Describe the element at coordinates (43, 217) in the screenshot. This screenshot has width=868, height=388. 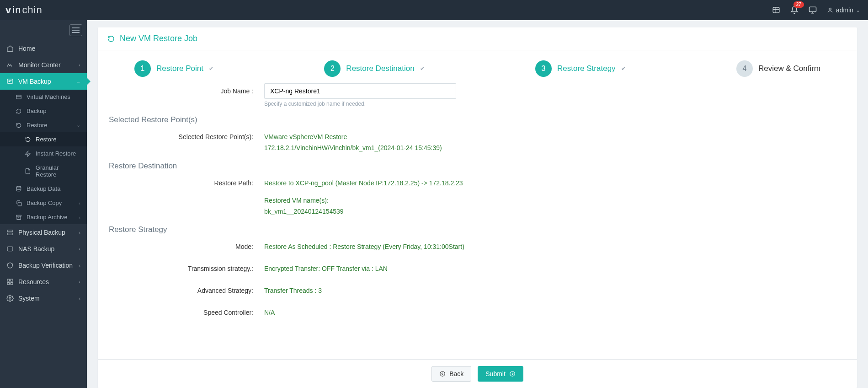
I see `sidebar-item-backup-archive: Backup Archive ‹` at that location.